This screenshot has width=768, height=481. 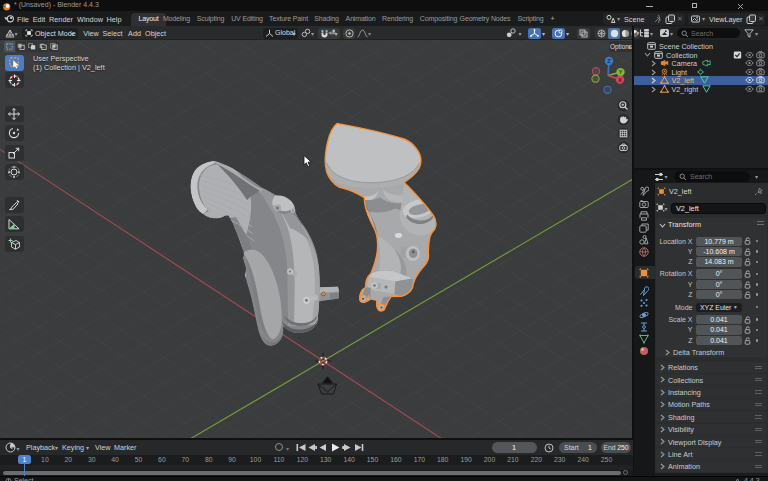 What do you see at coordinates (609, 61) in the screenshot?
I see `svg-text: Z` at bounding box center [609, 61].